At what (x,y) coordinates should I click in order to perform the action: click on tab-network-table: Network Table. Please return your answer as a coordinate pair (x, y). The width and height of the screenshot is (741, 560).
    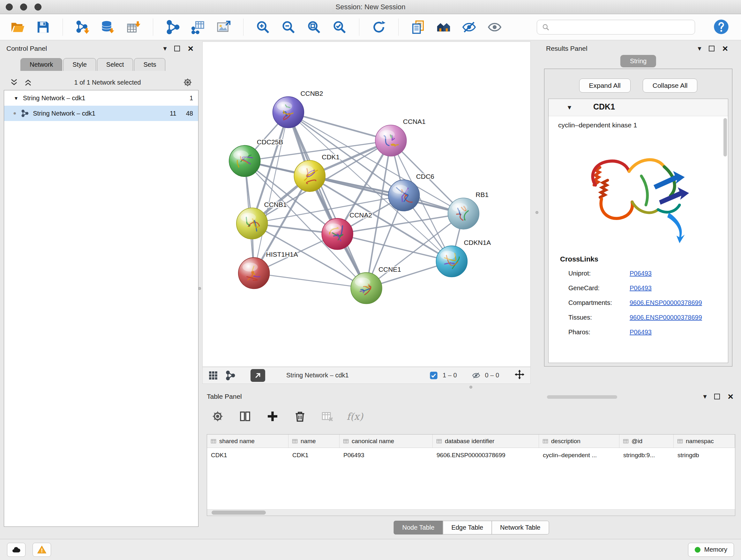
    Looking at the image, I should click on (520, 527).